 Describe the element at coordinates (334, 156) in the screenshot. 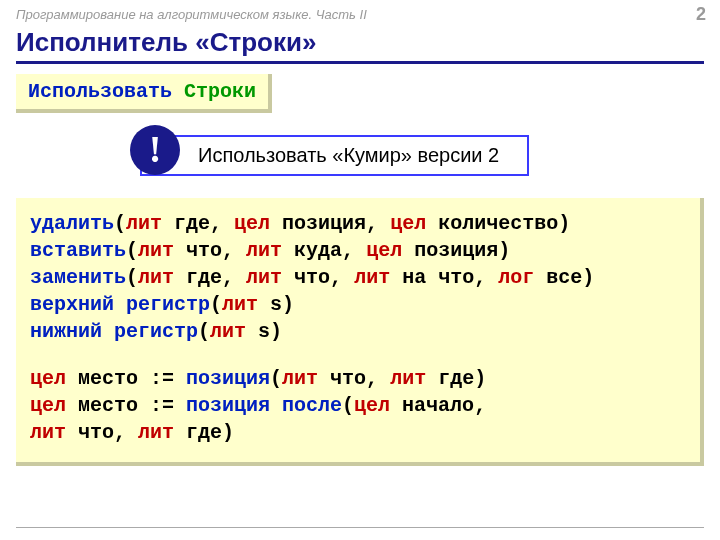

I see `callout-text: Использовать «Кумир» версии 2` at that location.